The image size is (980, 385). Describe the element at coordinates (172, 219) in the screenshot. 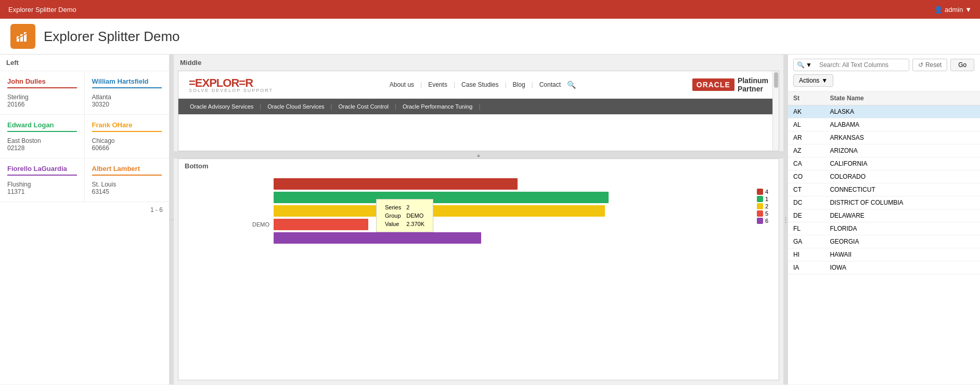

I see `left-splitter: ⋮` at that location.